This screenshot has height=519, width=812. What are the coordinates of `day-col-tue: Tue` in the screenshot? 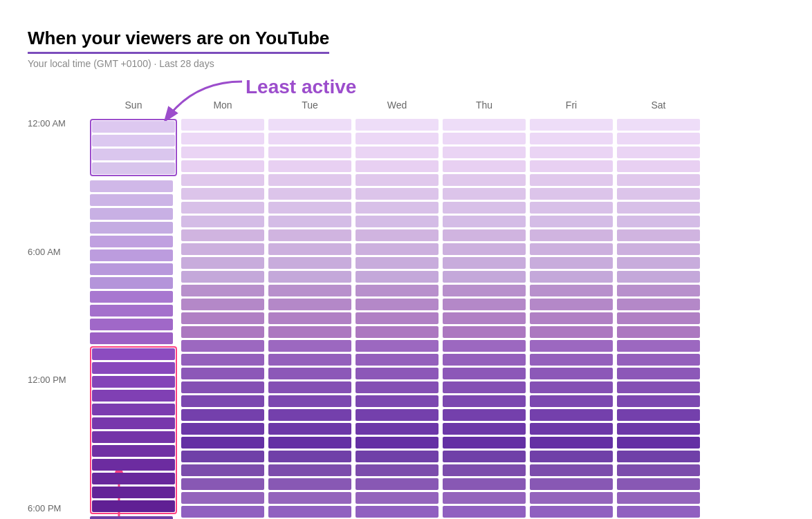 It's located at (310, 308).